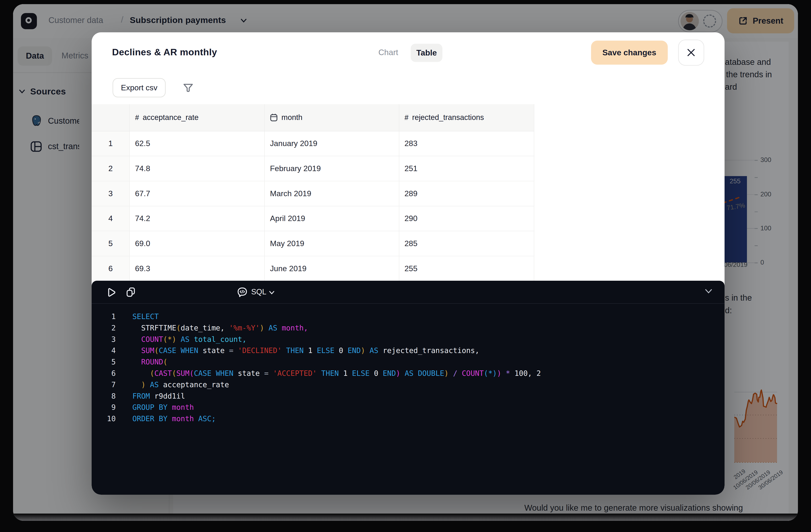  What do you see at coordinates (313, 118) in the screenshot?
I see `table-header-row: # acceptance_rate month # rejected_trans…` at bounding box center [313, 118].